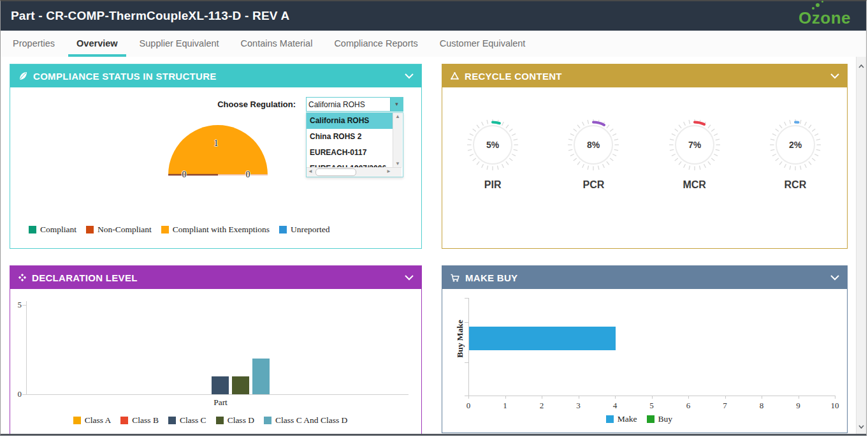  Describe the element at coordinates (348, 105) in the screenshot. I see `regulation-input` at that location.